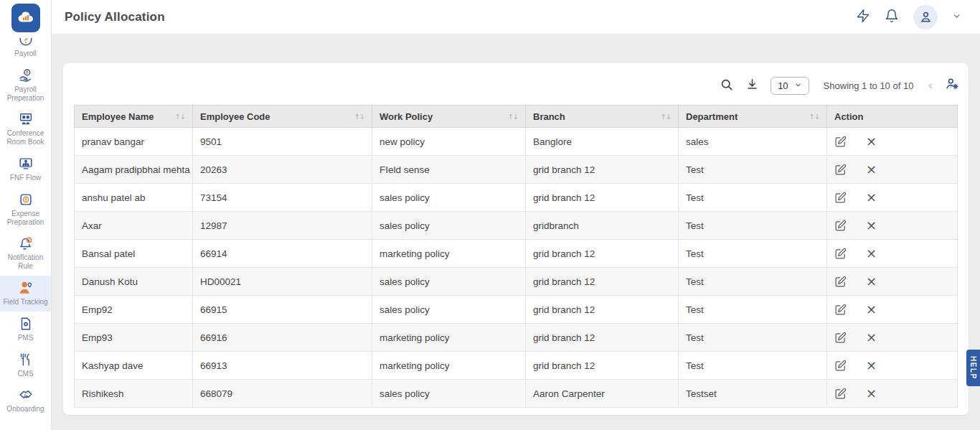  What do you see at coordinates (283, 393) in the screenshot?
I see `cell-employee-code: 668079` at bounding box center [283, 393].